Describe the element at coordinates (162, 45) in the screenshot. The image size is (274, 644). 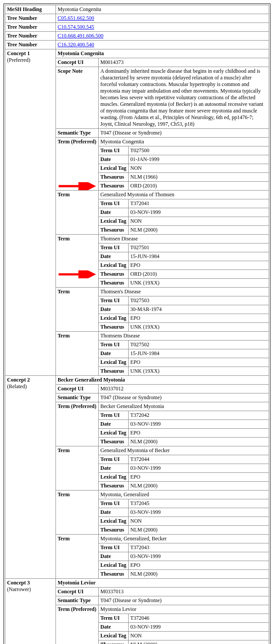
I see `tree-number-cell: C16.320.400.540` at that location.